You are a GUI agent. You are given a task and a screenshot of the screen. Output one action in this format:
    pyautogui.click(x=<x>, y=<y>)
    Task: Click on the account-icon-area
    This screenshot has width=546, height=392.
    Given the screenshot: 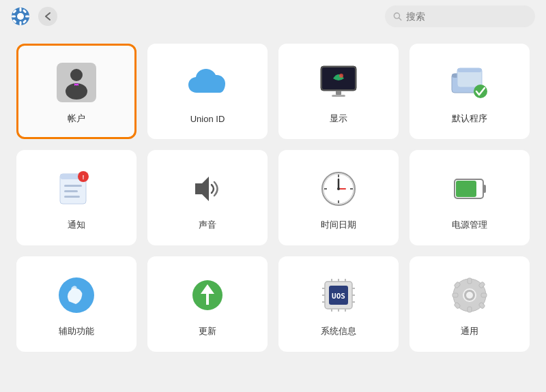 What is the action you would take?
    pyautogui.click(x=76, y=82)
    